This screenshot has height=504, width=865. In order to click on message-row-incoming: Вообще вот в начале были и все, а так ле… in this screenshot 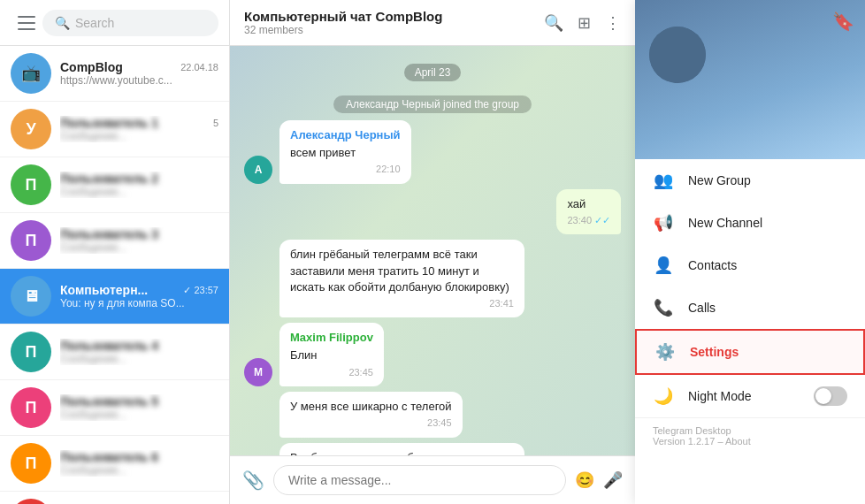, I will do `click(432, 449)`.